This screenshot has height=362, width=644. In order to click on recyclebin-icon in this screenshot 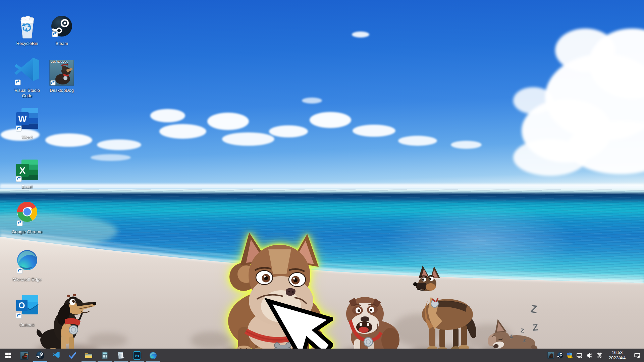, I will do `click(27, 27)`.